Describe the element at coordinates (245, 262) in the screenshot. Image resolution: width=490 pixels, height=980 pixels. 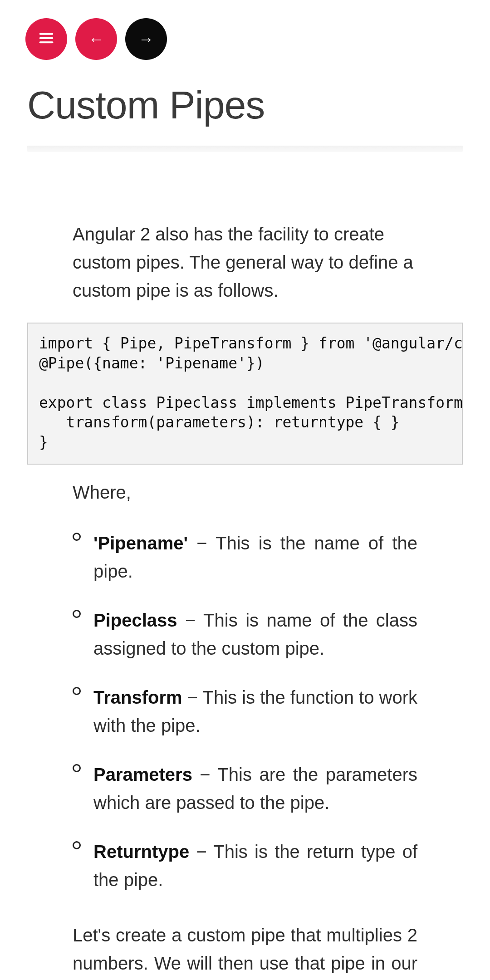
I see `intro-paragraph: Angular 2 also has the facility to creat…` at that location.